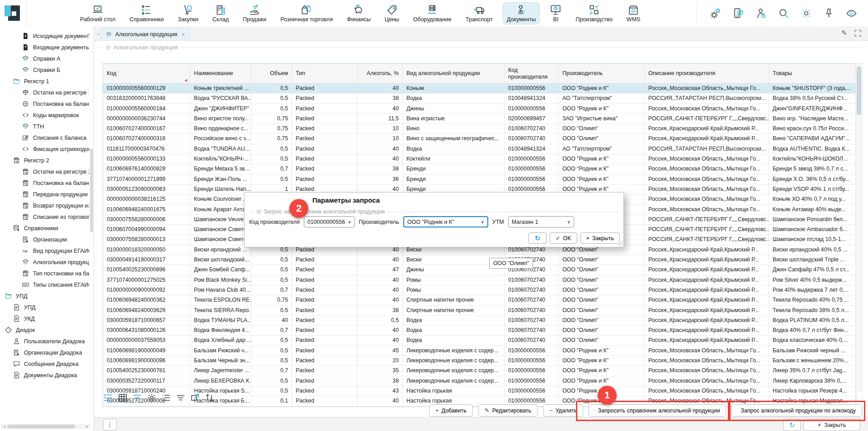 The height and width of the screenshot is (431, 868). I want to click on column-header: Код производителя, so click(532, 73).